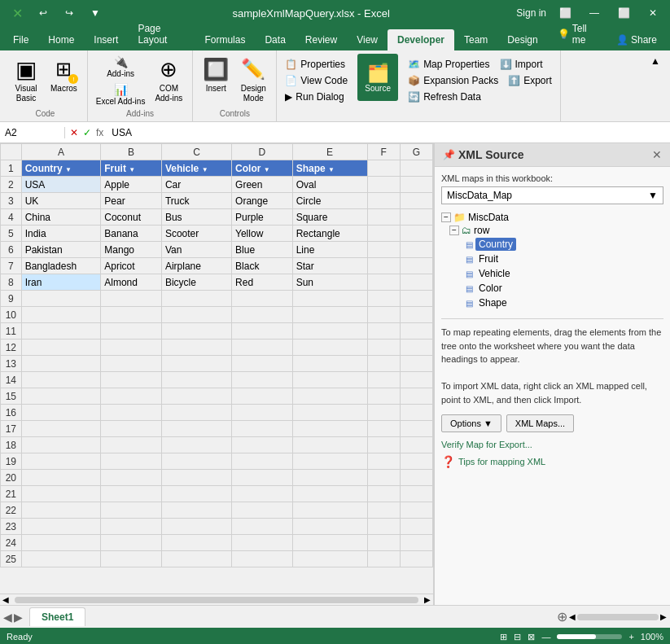 The height and width of the screenshot is (644, 670). Describe the element at coordinates (541, 423) in the screenshot. I see `xml-maps-btn: XML Maps...` at that location.